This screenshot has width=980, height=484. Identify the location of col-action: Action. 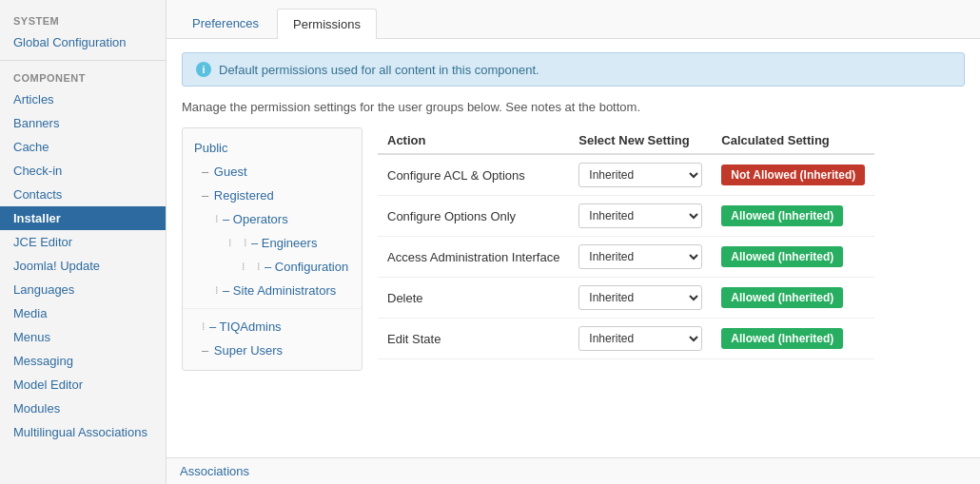
(474, 141).